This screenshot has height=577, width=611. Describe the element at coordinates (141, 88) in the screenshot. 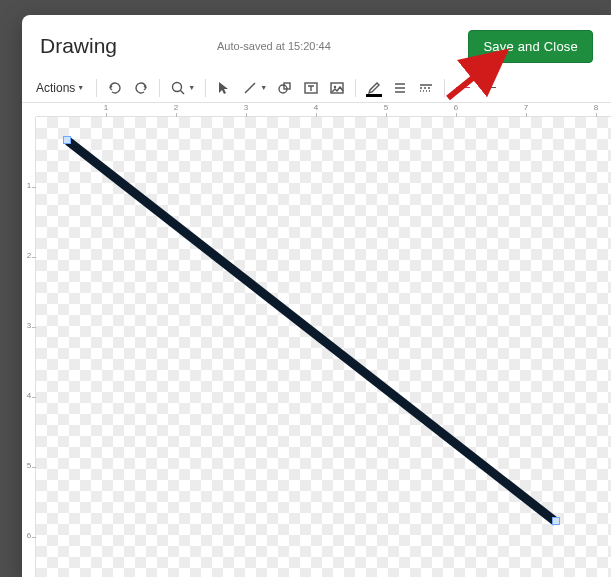

I see `redo-button` at that location.